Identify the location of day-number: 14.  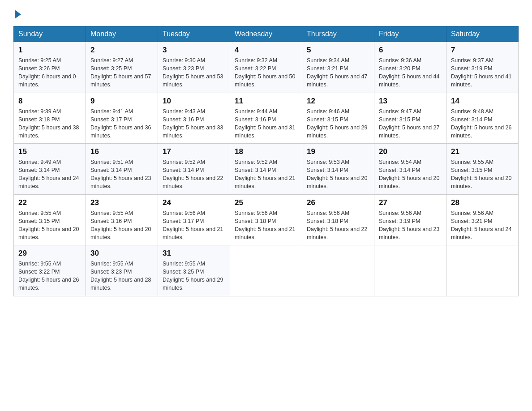
(482, 101).